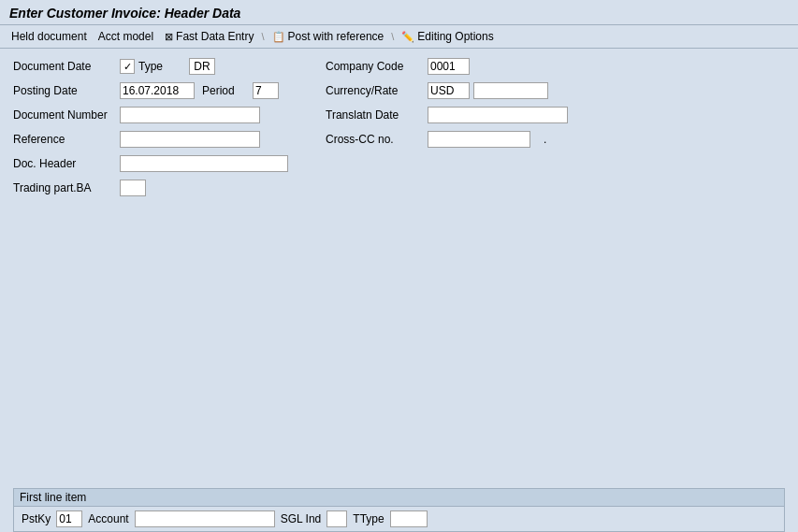 The image size is (798, 532). Describe the element at coordinates (447, 66) in the screenshot. I see `company-code-row: Company Code` at that location.